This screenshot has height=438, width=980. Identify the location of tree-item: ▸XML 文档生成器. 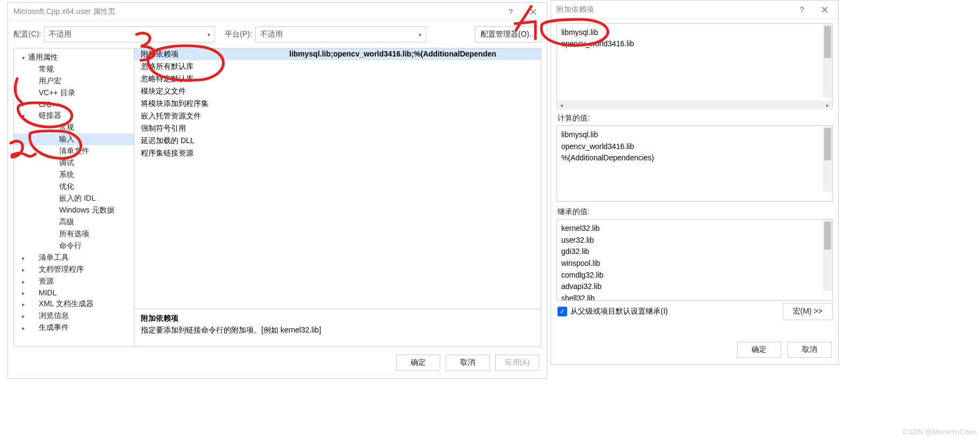
(74, 304).